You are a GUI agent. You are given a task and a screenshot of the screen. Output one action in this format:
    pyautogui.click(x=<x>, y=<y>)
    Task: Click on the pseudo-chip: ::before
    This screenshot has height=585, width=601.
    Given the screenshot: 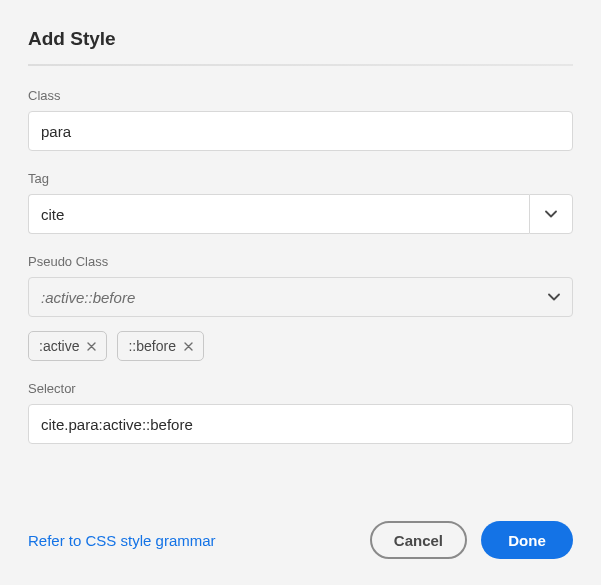 What is the action you would take?
    pyautogui.click(x=160, y=346)
    